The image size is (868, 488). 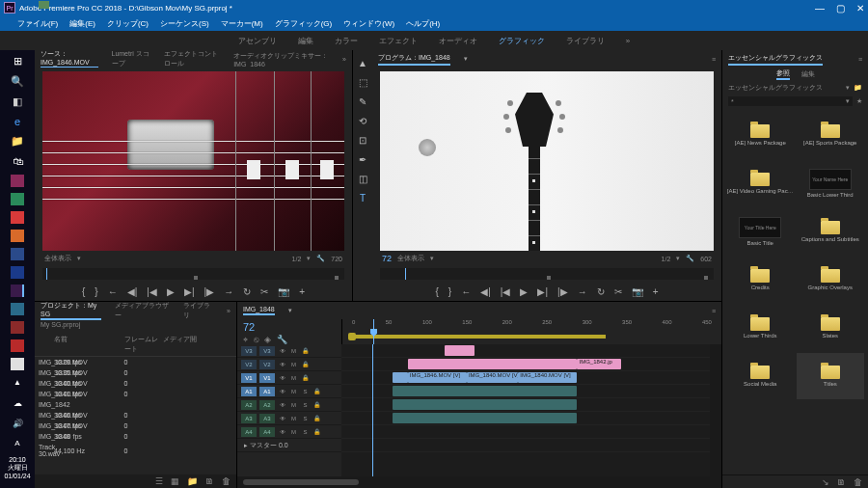 What do you see at coordinates (479, 482) in the screenshot?
I see `timeline-scrollbar` at bounding box center [479, 482].